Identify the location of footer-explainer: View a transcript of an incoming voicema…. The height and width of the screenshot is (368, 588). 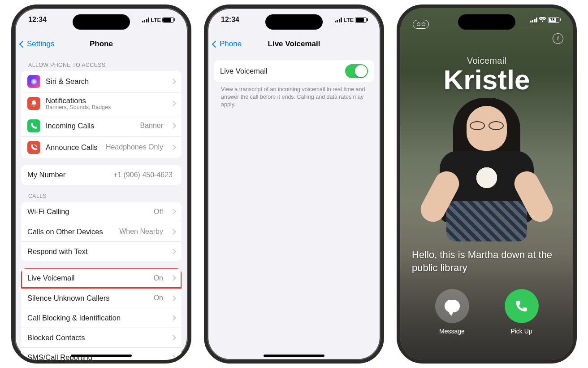
(294, 97).